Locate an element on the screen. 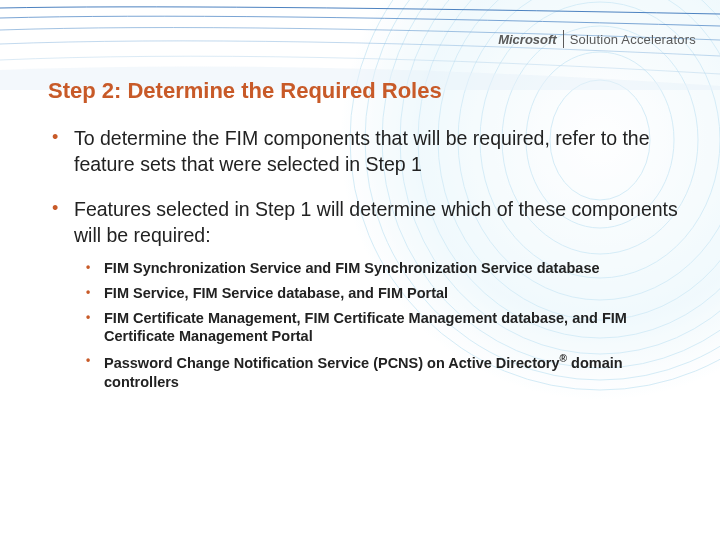  brand-microsoft: Microsoft is located at coordinates (528, 40).